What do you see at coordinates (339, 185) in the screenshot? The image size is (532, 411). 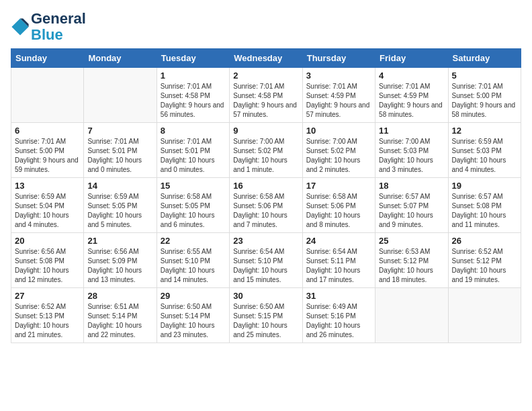 I see `day-number: 17` at bounding box center [339, 185].